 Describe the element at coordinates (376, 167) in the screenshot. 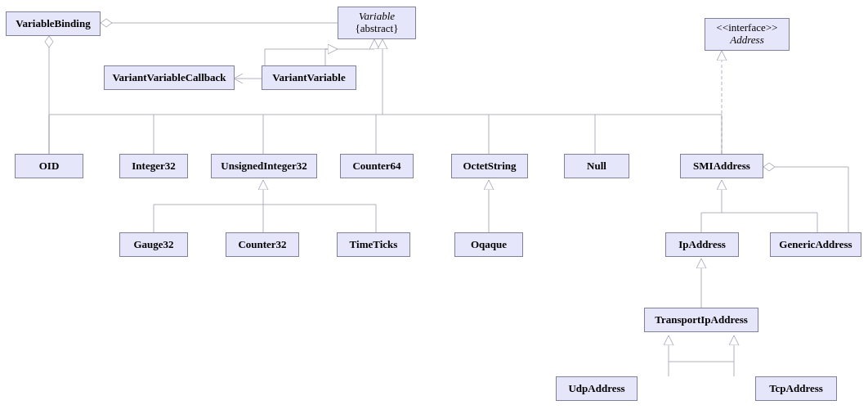

I see `class-label: Counter64` at that location.